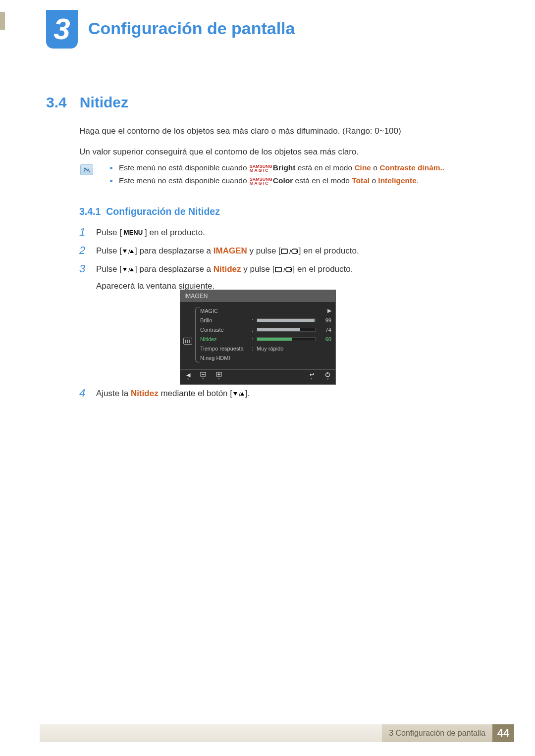  Describe the element at coordinates (90, 211) in the screenshot. I see `subsection-number: 3.4.1` at that location.